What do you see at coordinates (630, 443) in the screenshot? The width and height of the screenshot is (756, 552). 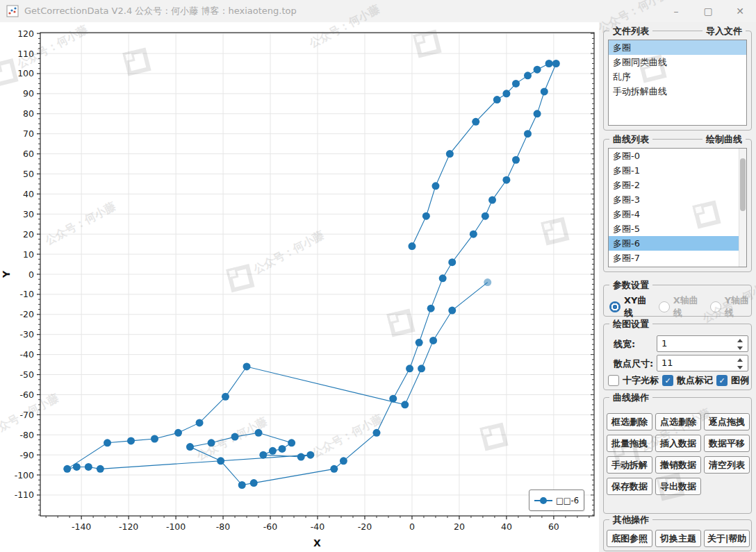 I see `curve-op-button-3: 批量拖拽` at bounding box center [630, 443].